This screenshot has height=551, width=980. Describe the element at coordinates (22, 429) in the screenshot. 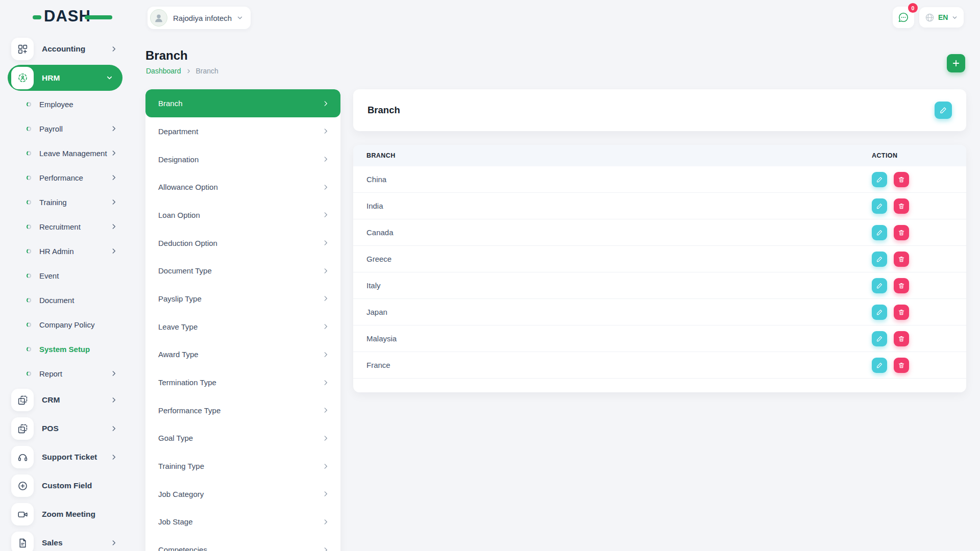

I see `pos-icon` at that location.